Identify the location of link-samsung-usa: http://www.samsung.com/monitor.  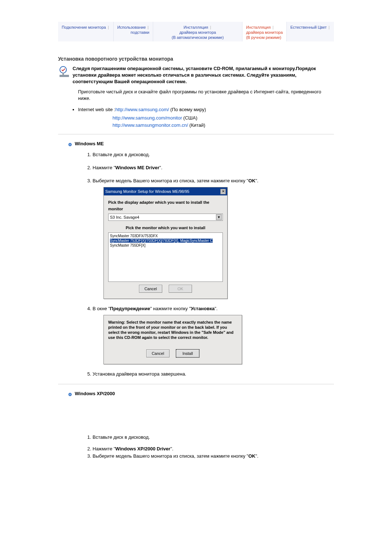
(147, 118).